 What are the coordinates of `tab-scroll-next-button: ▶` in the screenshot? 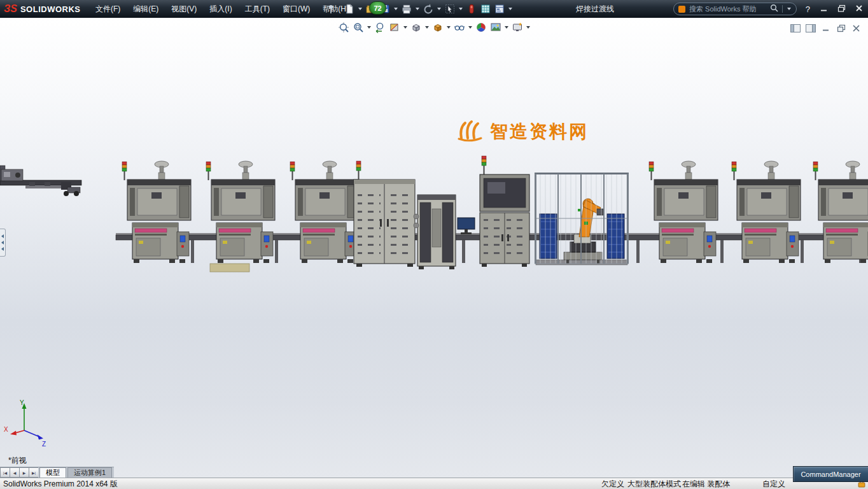 It's located at (24, 472).